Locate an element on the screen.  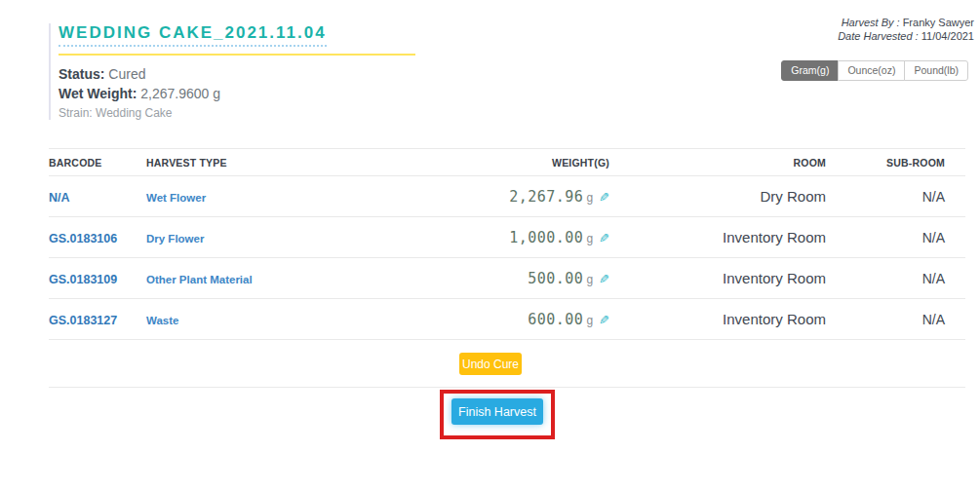
unit-gram-button: Gram(g) is located at coordinates (809, 70).